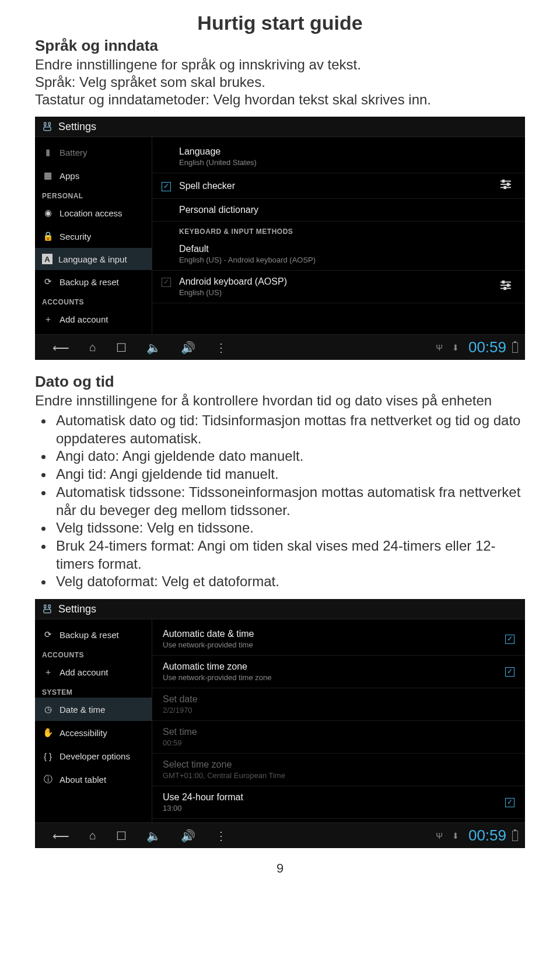  Describe the element at coordinates (93, 152) in the screenshot. I see `sidebar-item-battery: ▮ Battery` at that location.